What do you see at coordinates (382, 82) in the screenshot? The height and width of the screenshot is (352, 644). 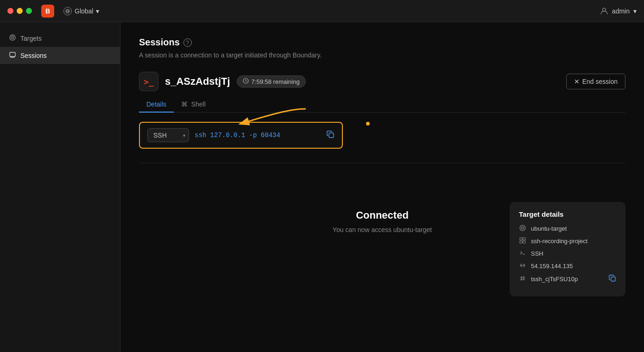 I see `session-header: >_ s_ASzAdstjTj 7:59:58 remaining` at bounding box center [382, 82].